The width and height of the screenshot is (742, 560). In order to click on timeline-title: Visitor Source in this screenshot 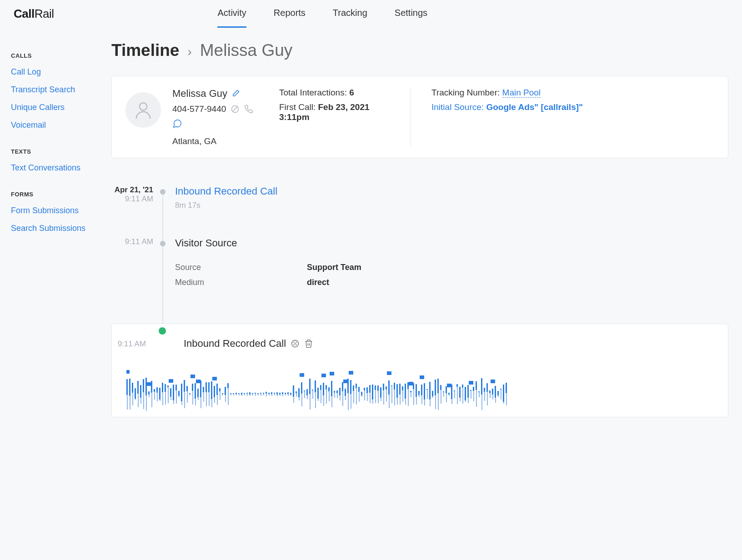, I will do `click(458, 243)`.